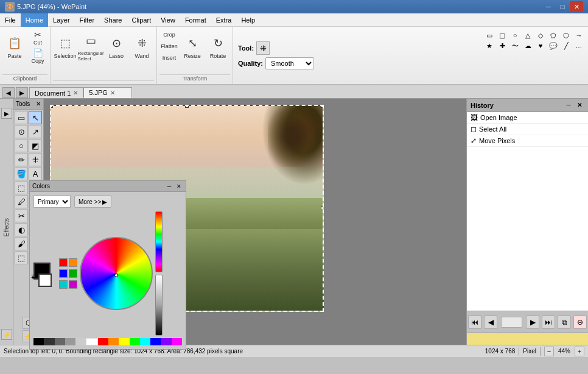  Describe the element at coordinates (179, 186) in the screenshot. I see `colors-close: ✕` at that location.